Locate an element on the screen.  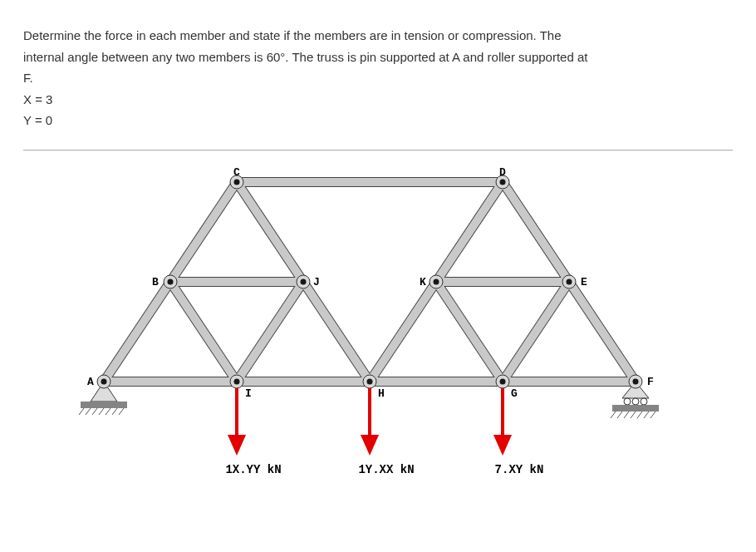
label-E: E is located at coordinates (584, 283).